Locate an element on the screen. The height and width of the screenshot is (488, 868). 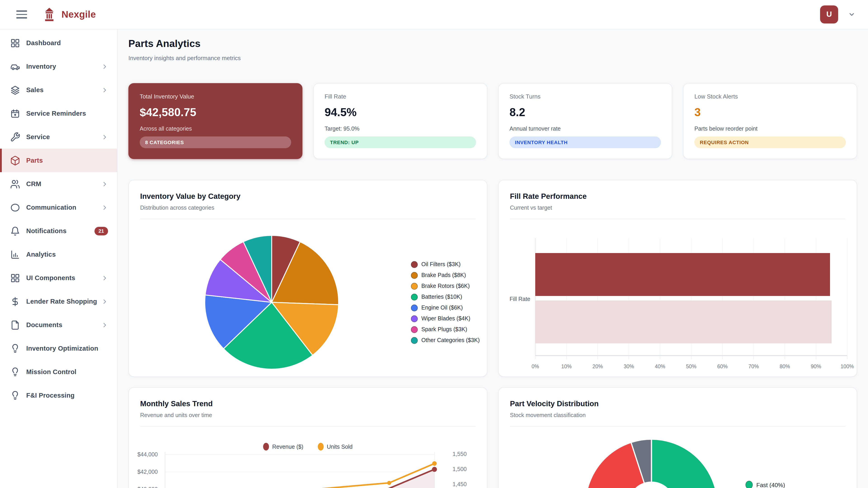
sidebar-item-documents: Documents is located at coordinates (59, 325).